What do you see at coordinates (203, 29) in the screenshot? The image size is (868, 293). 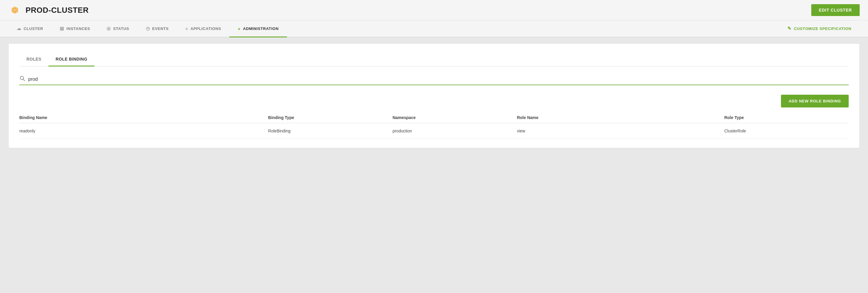 I see `tab-applications: ≡ APPLICATIONS` at bounding box center [203, 29].